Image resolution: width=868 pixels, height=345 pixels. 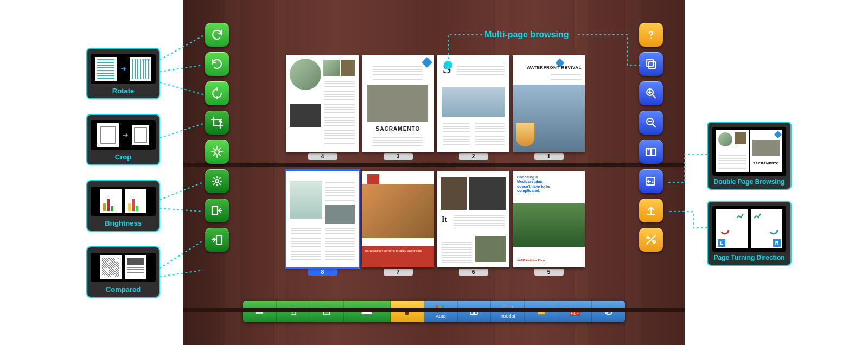 I want to click on page-number-badge: 6, so click(x=474, y=272).